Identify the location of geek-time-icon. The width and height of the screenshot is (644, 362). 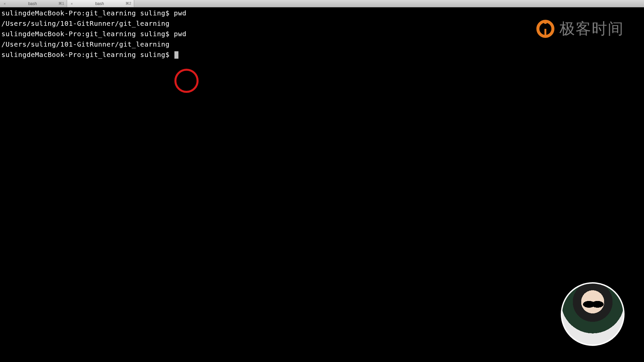
(545, 29).